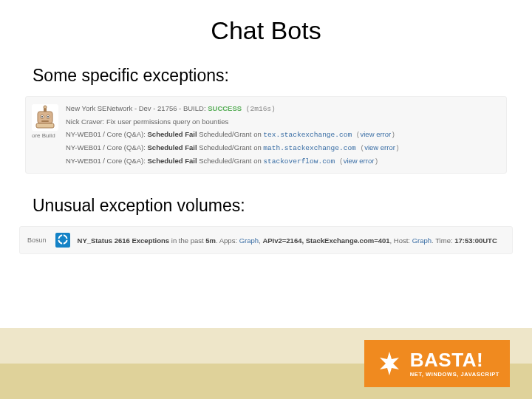 Image resolution: width=532 pixels, height=399 pixels. I want to click on brand-tagline: NET, WINDOWS, JAVASCRIPT, so click(455, 375).